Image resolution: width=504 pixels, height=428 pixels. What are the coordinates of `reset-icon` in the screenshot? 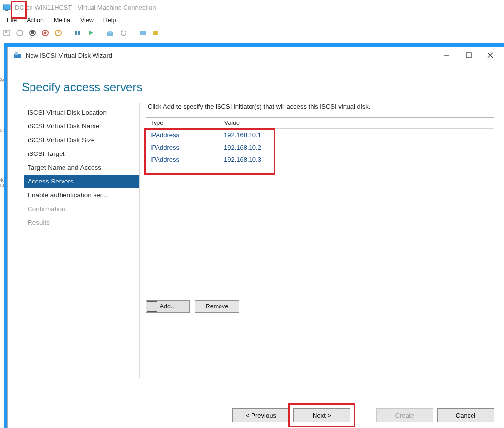 It's located at (91, 33).